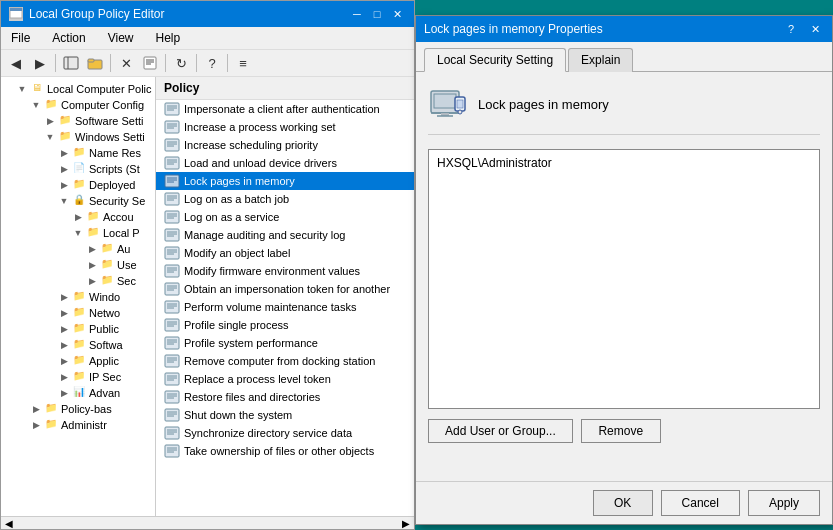 The width and height of the screenshot is (833, 530). I want to click on cancel-button: Cancel, so click(700, 503).